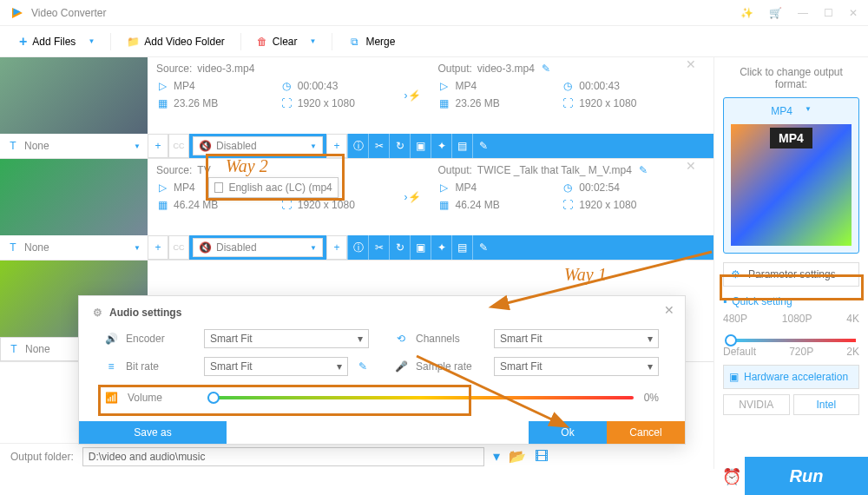  I want to click on film-icon: 🎞, so click(542, 457).